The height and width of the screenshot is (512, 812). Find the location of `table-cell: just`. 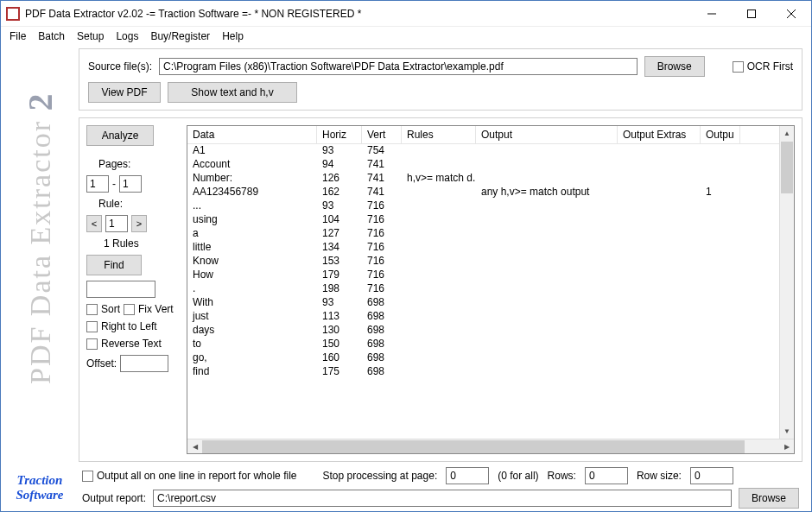

table-cell: just is located at coordinates (252, 317).